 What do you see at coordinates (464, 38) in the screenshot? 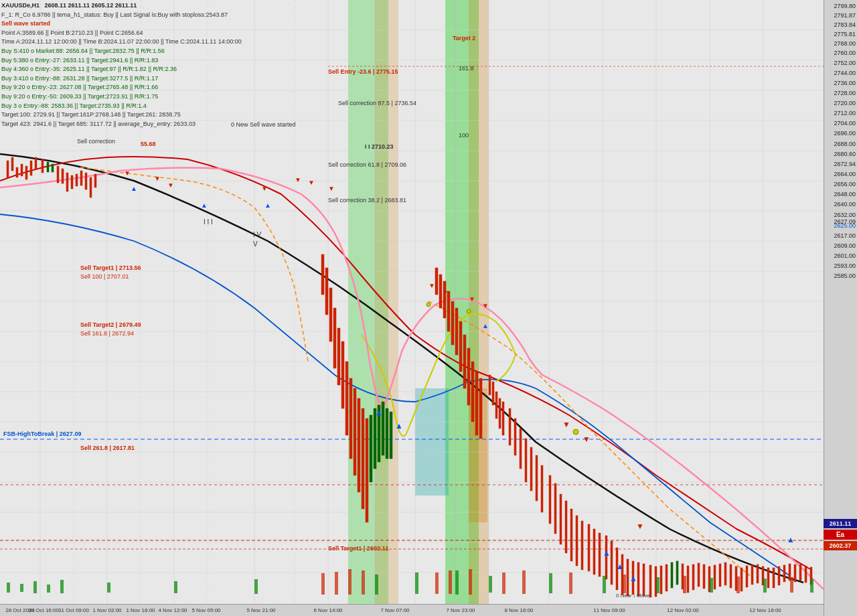
I see `svg-text: Target 2` at bounding box center [464, 38].